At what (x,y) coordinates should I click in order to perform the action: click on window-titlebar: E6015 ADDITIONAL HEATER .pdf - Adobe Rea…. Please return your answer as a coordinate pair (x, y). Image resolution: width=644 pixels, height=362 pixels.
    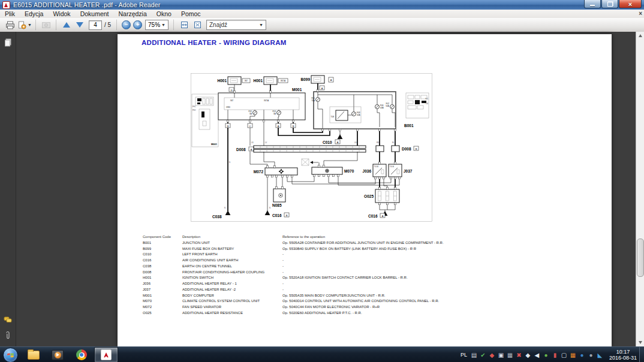
    Looking at the image, I should click on (322, 5).